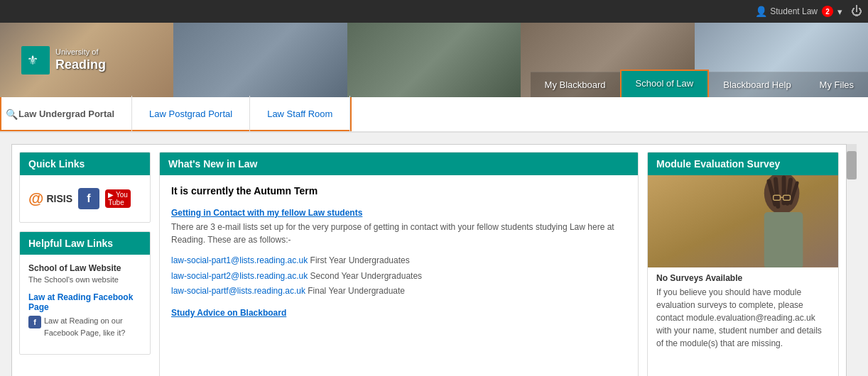 Image resolution: width=868 pixels, height=376 pixels. Describe the element at coordinates (85, 302) in the screenshot. I see `facebook-title: Law at Reading Facebook Page` at that location.